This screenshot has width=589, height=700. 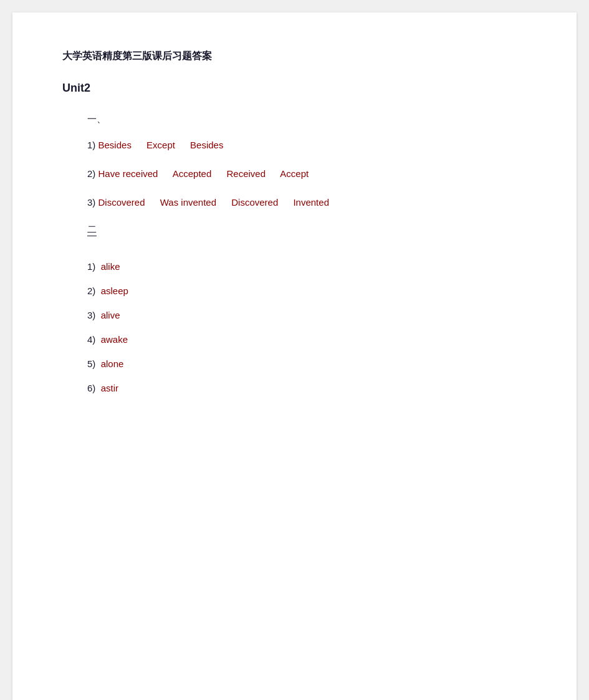 I want to click on row2-num: 2), so click(x=91, y=173).